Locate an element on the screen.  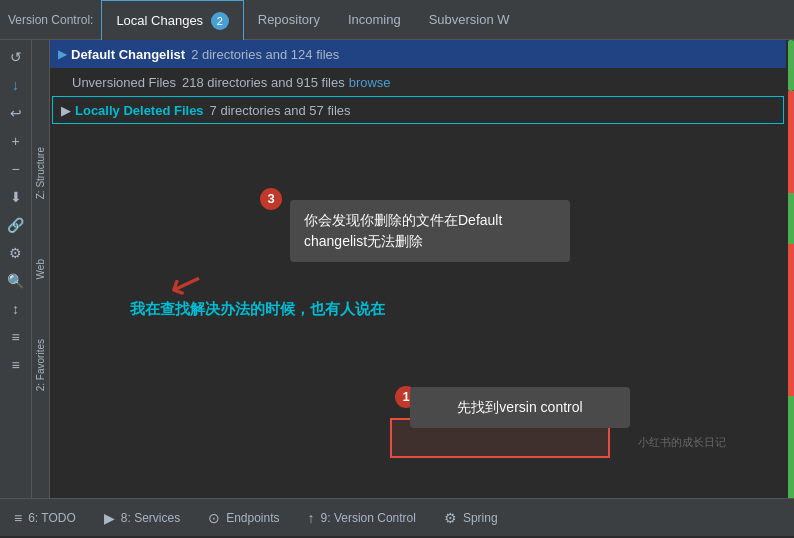
default-changelist-count: 2 directories and 124 files is located at coordinates (265, 54).